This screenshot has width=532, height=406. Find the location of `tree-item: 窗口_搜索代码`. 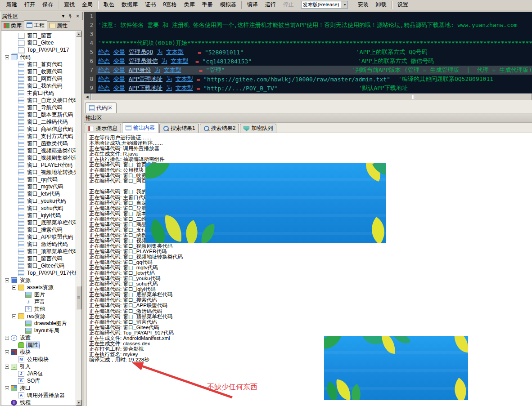

tree-item: 窗口_搜索代码 is located at coordinates (41, 230).